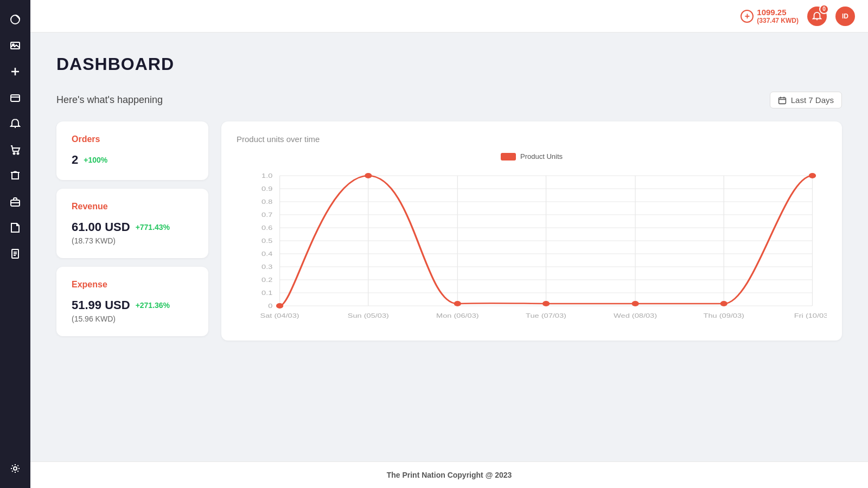 This screenshot has height=488, width=868. Describe the element at coordinates (15, 468) in the screenshot. I see `settings-icon` at that location.